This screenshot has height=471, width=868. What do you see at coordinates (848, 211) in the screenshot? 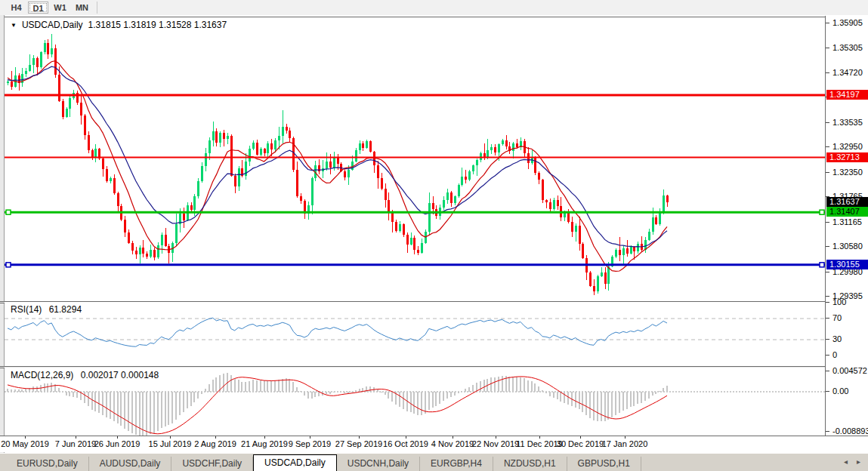
I see `price-badge-1.31407: 1.31407` at bounding box center [848, 211].